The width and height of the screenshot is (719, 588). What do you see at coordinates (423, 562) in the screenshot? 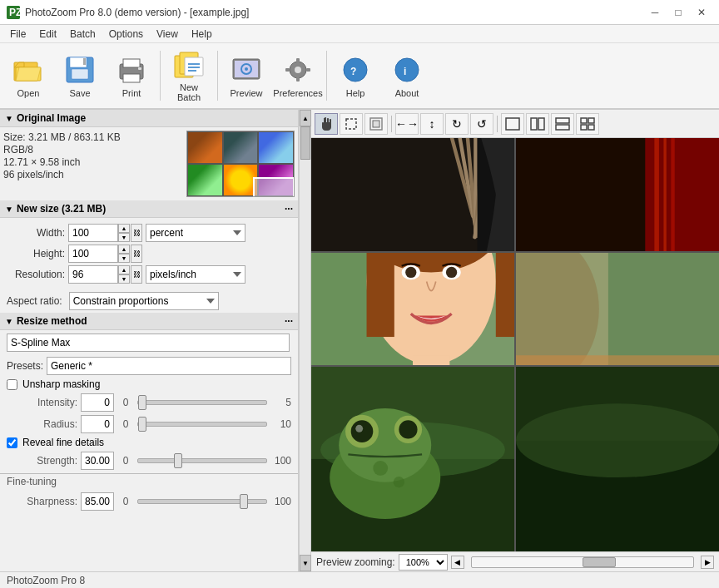
I see `zoom-select: 25% 50% 75% 100% 150% 200%` at bounding box center [423, 562].